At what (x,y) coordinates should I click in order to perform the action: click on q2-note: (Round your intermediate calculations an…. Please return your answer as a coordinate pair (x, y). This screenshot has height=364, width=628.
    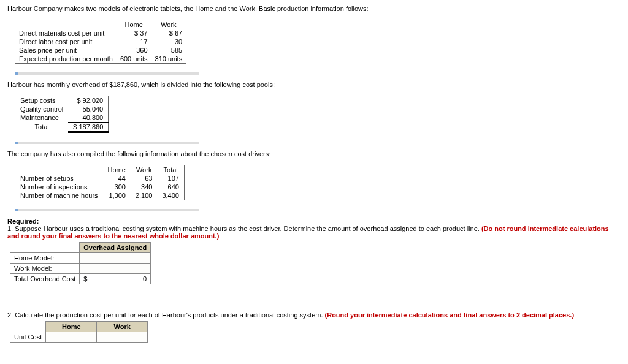
    Looking at the image, I should click on (450, 315).